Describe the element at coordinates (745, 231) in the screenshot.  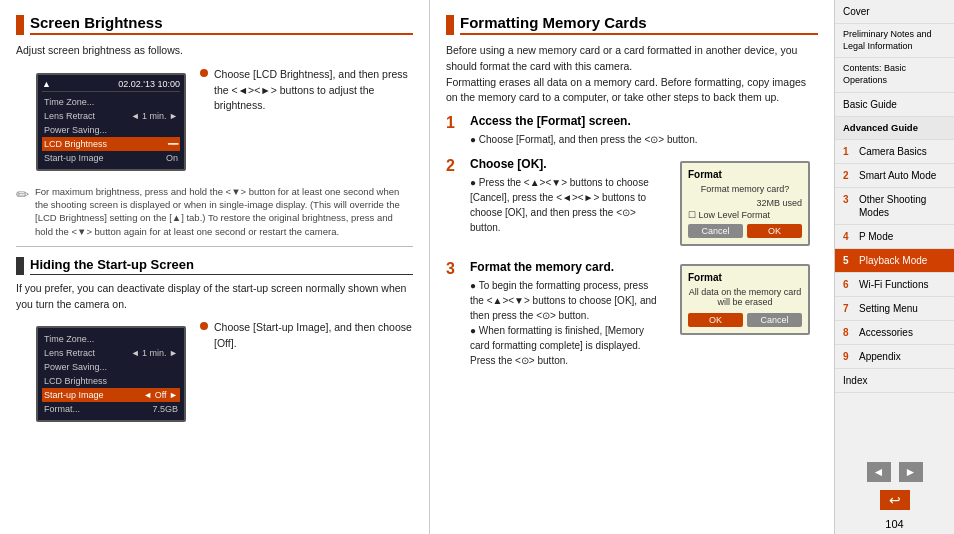
I see `format-screen-1-buttons: Cancel OK` at that location.